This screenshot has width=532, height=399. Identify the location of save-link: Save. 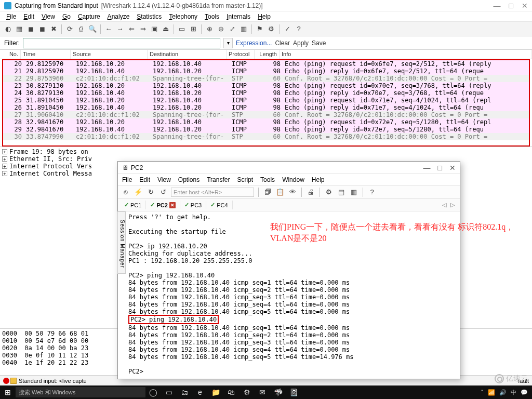
(319, 43).